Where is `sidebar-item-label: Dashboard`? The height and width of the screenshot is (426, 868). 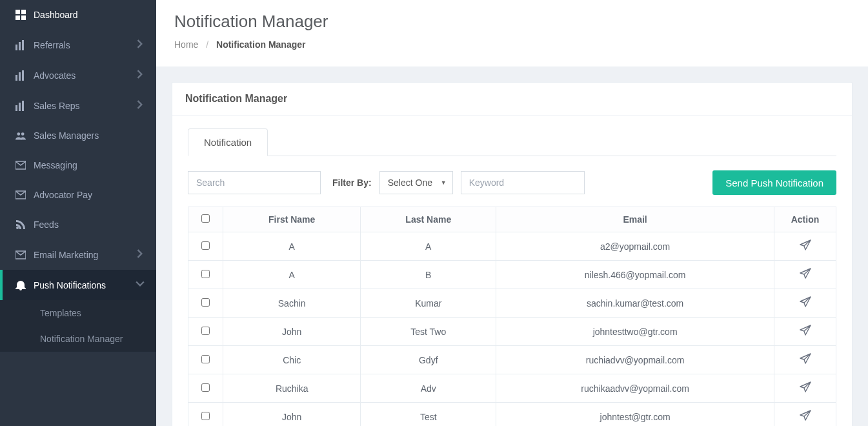
sidebar-item-label: Dashboard is located at coordinates (89, 15).